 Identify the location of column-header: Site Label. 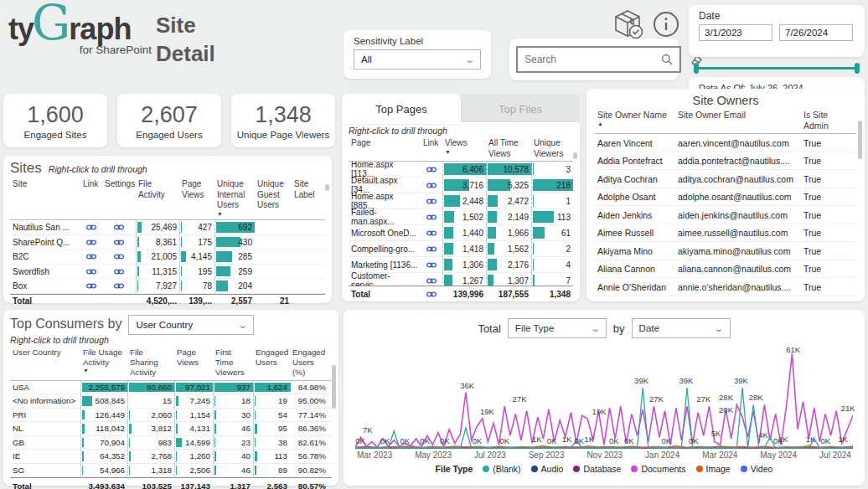
(307, 189).